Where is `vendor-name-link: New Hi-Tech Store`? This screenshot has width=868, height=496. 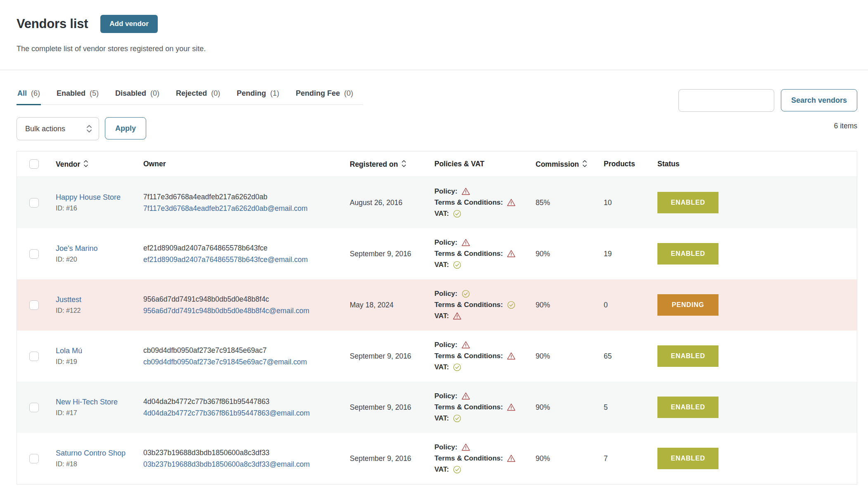 vendor-name-link: New Hi-Tech Store is located at coordinates (91, 402).